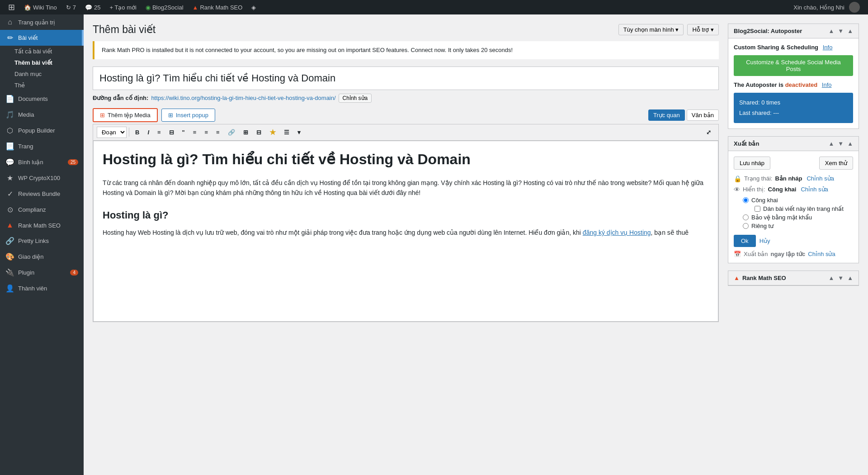 This screenshot has width=868, height=475. What do you see at coordinates (10, 162) in the screenshot?
I see `comments-side-icon: 💬` at bounding box center [10, 162].